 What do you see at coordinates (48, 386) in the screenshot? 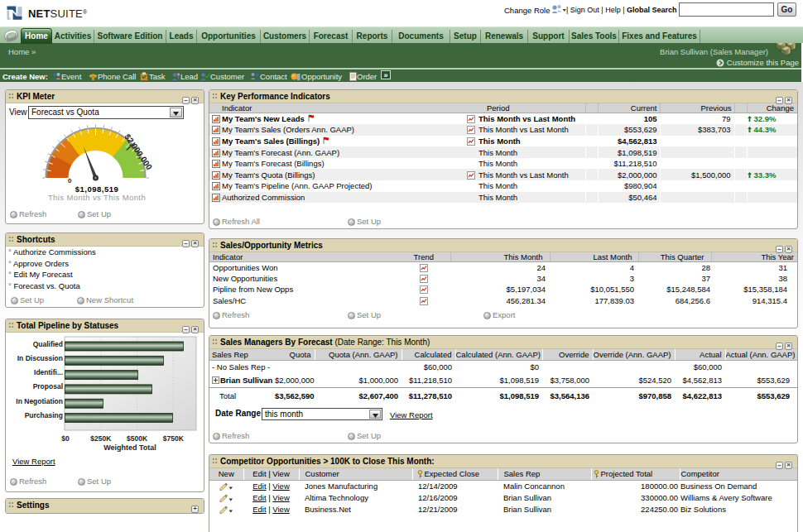
I see `svg-text: Proposal` at bounding box center [48, 386].